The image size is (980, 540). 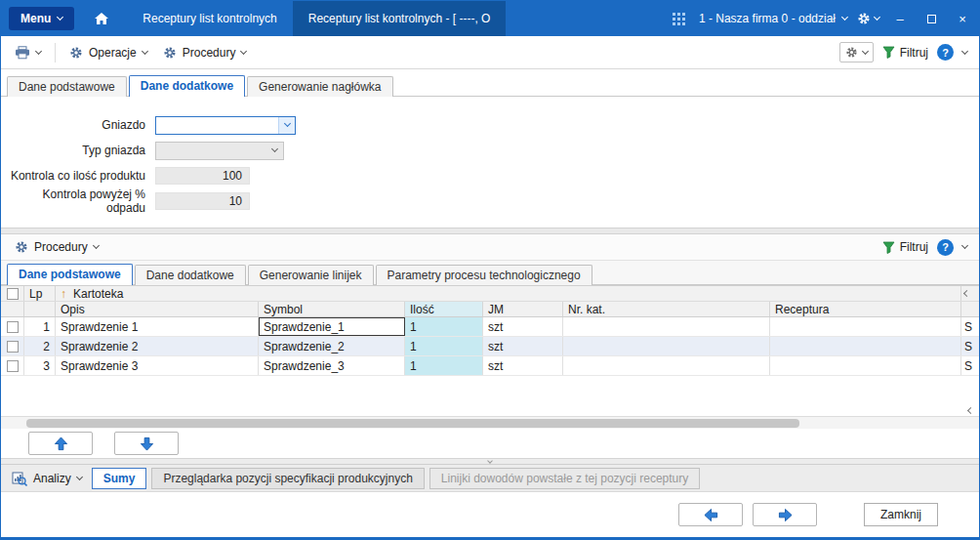 I want to click on column-header-jm: JM, so click(x=523, y=309).